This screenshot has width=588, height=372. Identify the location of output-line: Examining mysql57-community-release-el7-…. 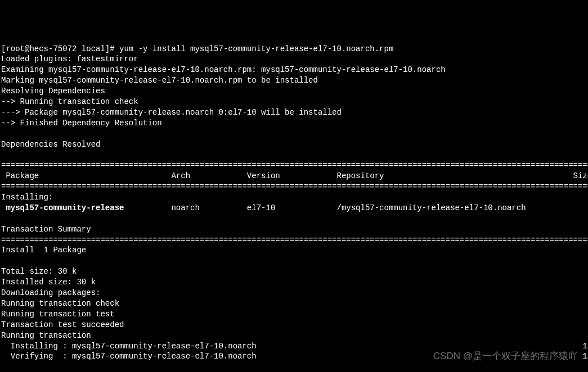
(223, 70).